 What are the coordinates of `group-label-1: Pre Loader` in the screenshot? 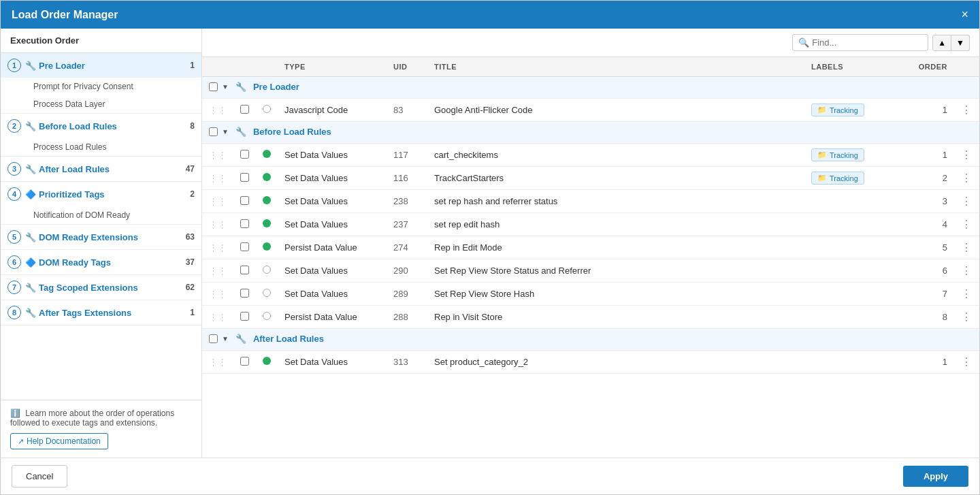 It's located at (113, 65).